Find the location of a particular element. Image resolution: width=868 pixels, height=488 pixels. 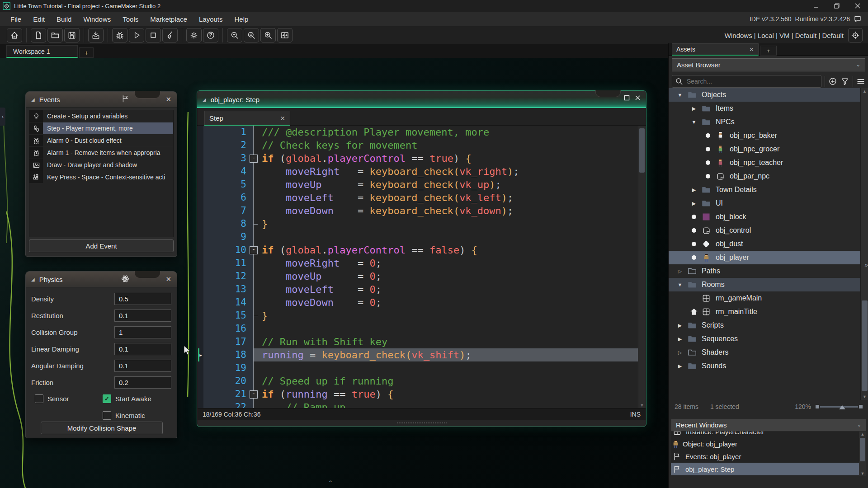

checkbox-start-awake: ✓Start Awake is located at coordinates (127, 399).